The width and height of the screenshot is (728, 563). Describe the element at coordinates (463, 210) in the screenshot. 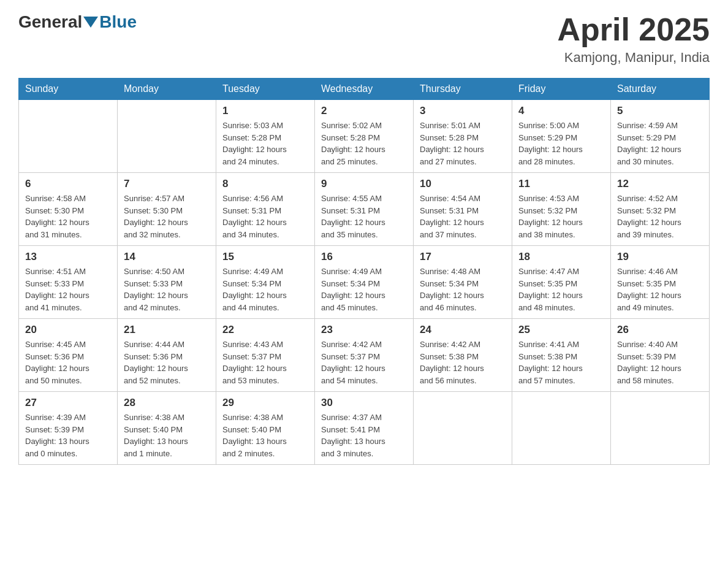

I see `calendar-cell: 10Sunrise: 4:54 AM Sunset: 5:31 PM Dayli…` at that location.